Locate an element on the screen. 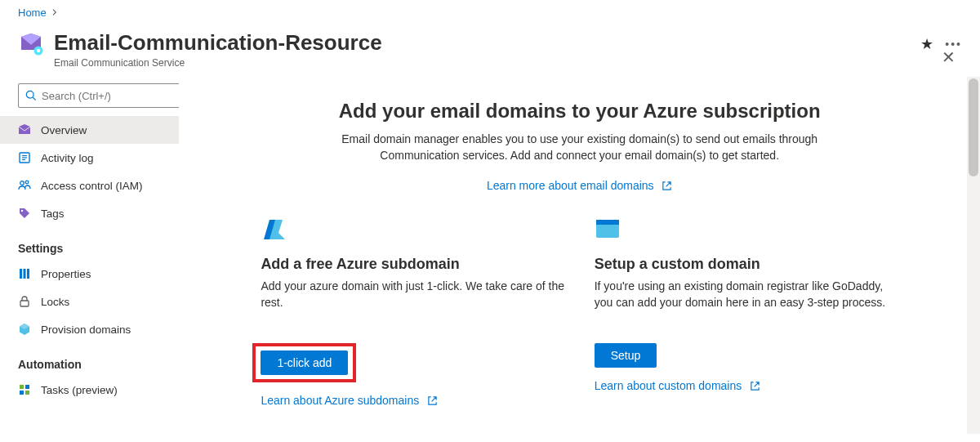 The image size is (980, 442). properties-icon is located at coordinates (24, 274).